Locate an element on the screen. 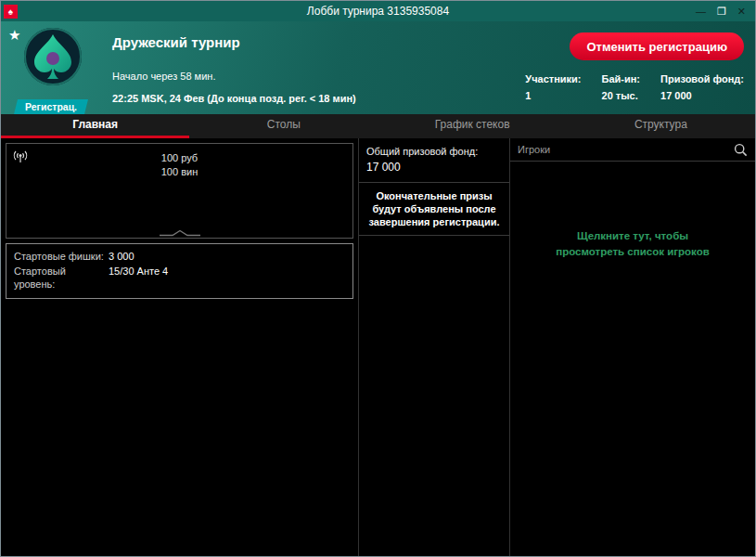 The width and height of the screenshot is (756, 557). prize-pool-label: Общий призовой фонд: is located at coordinates (434, 151).